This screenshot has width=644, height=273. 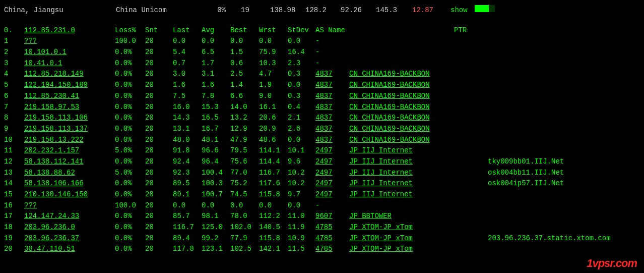 I want to click on hop-ptr: 203.96.236.37.static.xtom.com, so click(x=549, y=239).